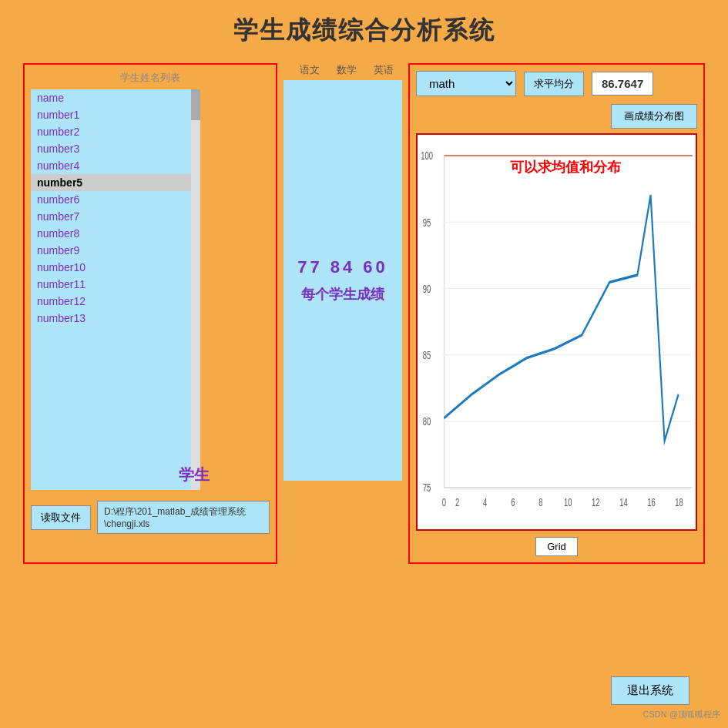  What do you see at coordinates (427, 488) in the screenshot?
I see `svg-text: 75` at bounding box center [427, 488].